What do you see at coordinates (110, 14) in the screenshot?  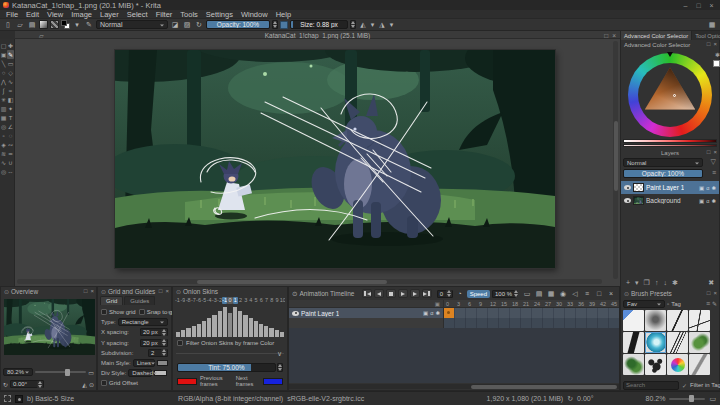 I see `menu-layer: Layer` at bounding box center [110, 14].